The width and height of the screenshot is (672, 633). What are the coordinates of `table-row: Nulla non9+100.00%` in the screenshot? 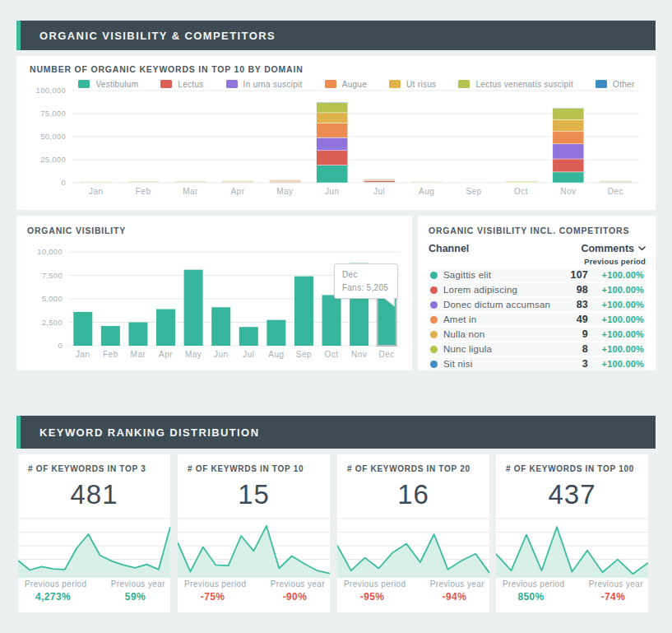 It's located at (537, 334).